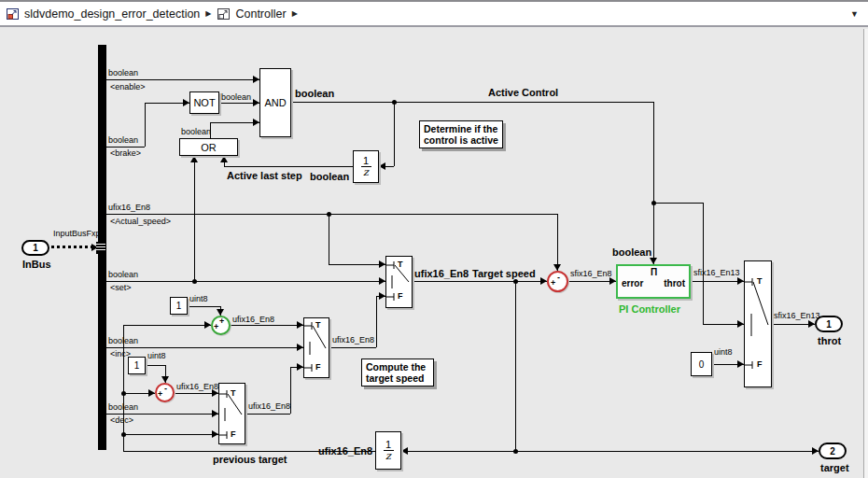 This screenshot has height=478, width=868. Describe the element at coordinates (275, 103) in the screenshot. I see `and-block: AND` at that location.